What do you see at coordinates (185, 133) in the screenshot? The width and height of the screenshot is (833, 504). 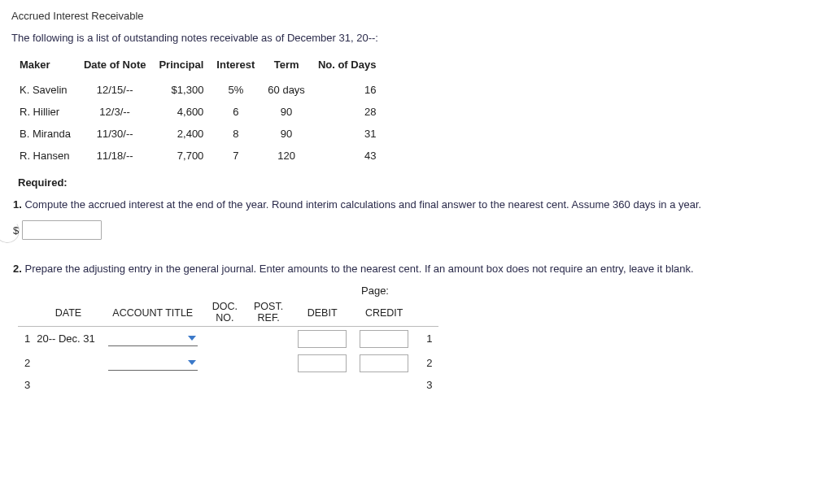 I see `cell-principal: 2,400` at bounding box center [185, 133].